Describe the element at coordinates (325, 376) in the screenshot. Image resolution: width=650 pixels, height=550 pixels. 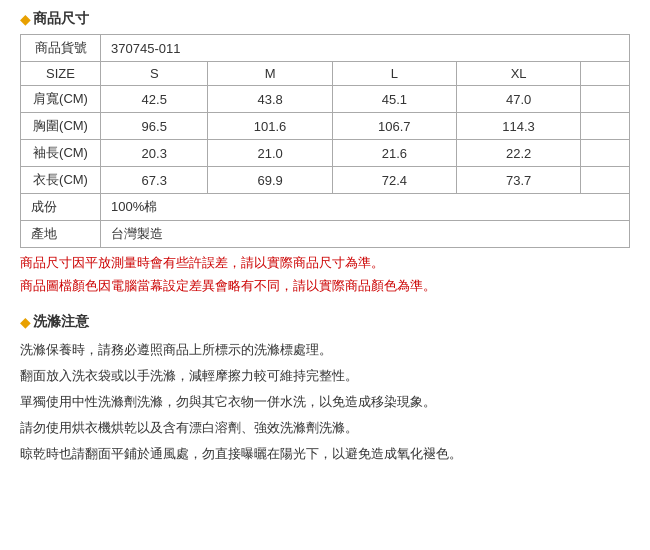
I see `washing-line-2: 翻面放入洗衣袋或以手洗滌，減輕摩擦力較可維持完整性。` at that location.